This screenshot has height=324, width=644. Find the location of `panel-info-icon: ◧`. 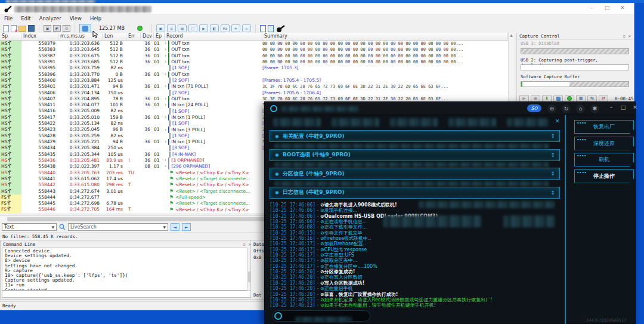

panel-info-icon: ◧ is located at coordinates (215, 29).